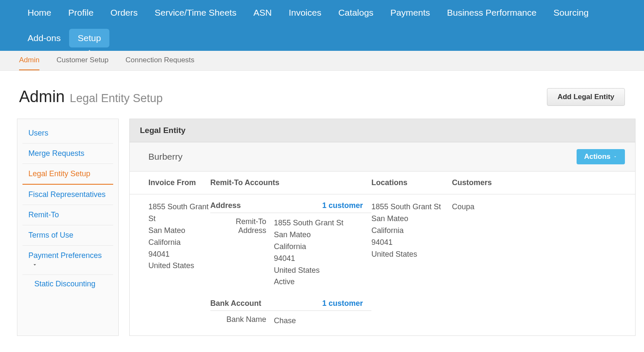  Describe the element at coordinates (544, 265) in the screenshot. I see `customers-list: Coupa` at that location.